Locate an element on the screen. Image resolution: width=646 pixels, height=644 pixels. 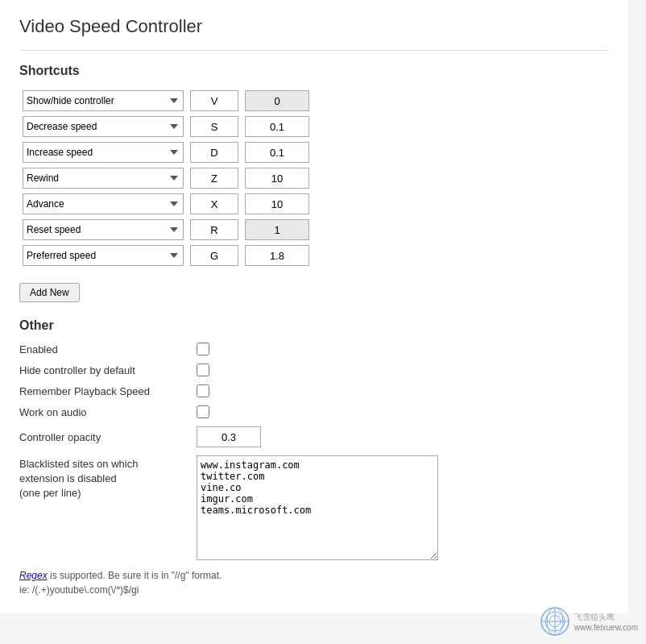
regex-note: Regex is supported. Be sure it is in "//… is located at coordinates (221, 583).